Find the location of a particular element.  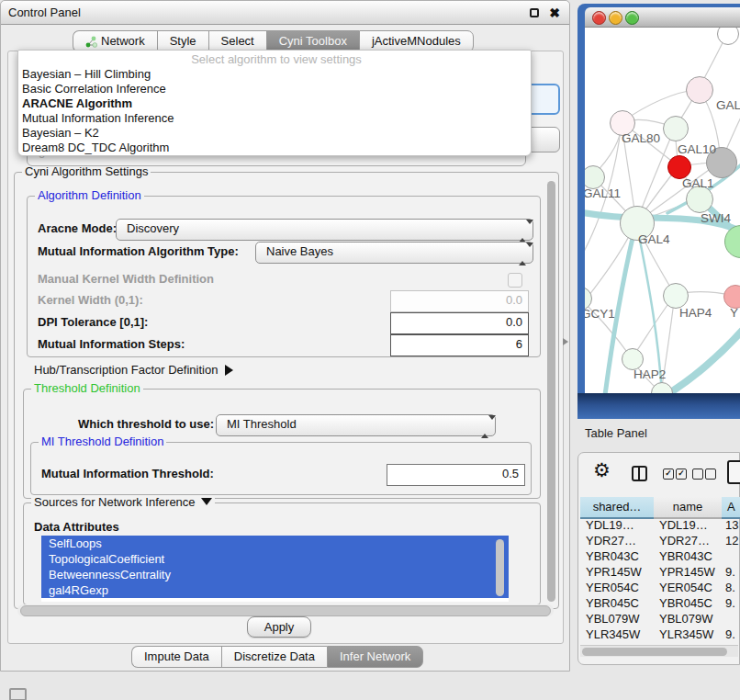

table-body: YDL19…YDL19…13YDR27…YDR27…12YBR043CYBR04… is located at coordinates (660, 588).